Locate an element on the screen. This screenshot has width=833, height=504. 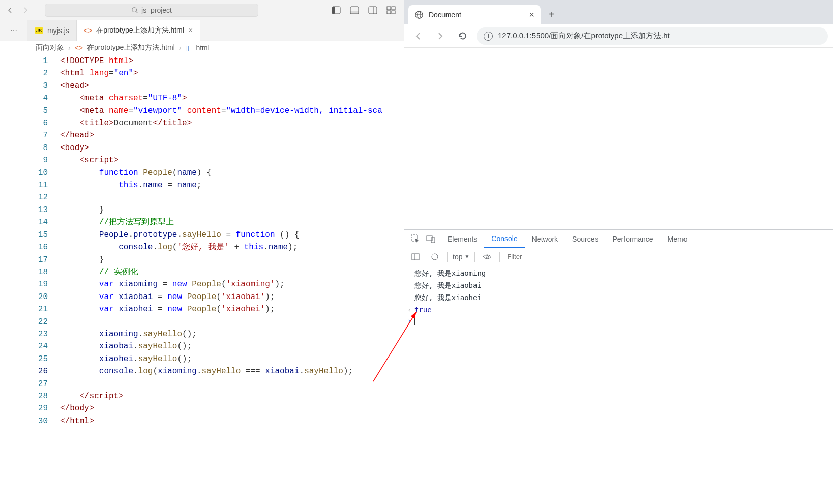
breadcrumb-segment: 在prototype上添加方法.html is located at coordinates (131, 48).